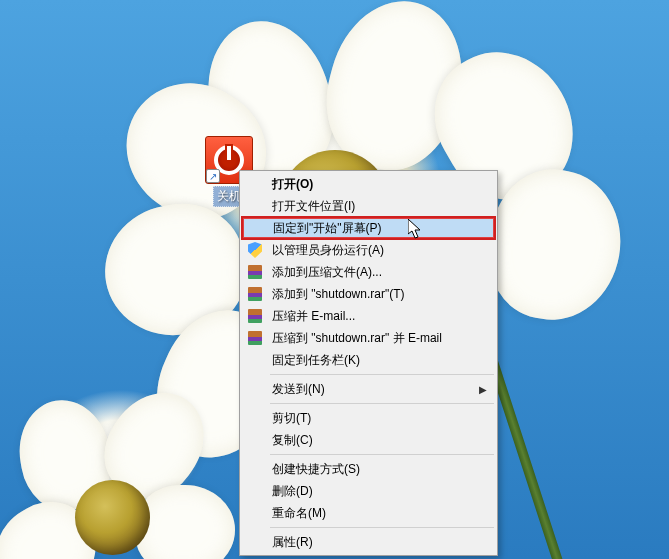 The image size is (669, 559). I want to click on menu-pin-to-taskbar: 固定到任务栏(K), so click(368, 360).